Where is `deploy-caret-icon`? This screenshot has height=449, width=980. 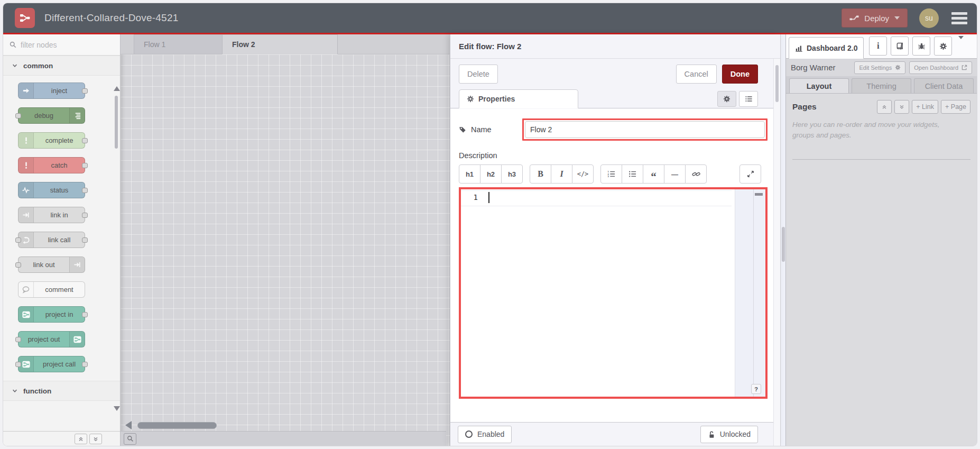
deploy-caret-icon is located at coordinates (897, 18).